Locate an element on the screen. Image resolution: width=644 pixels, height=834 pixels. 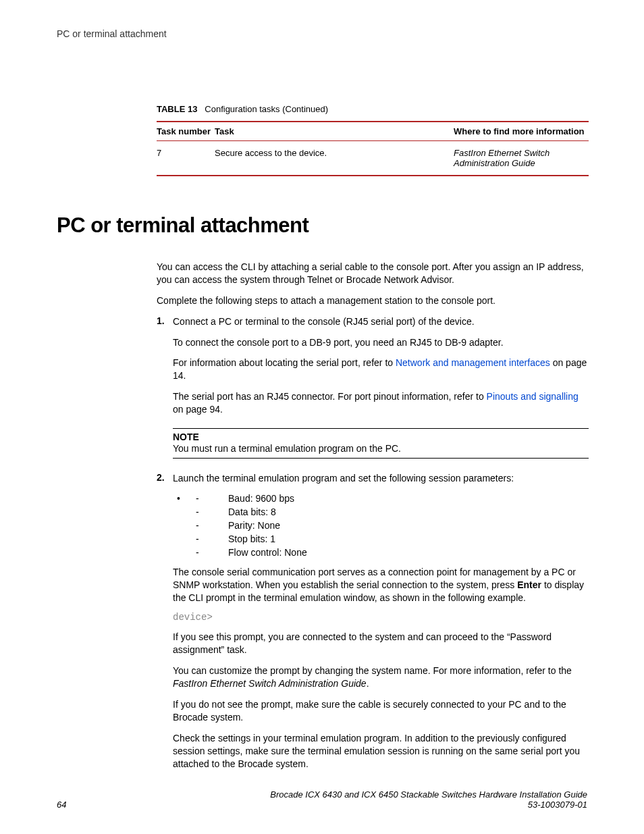
intro-paragraph: You can access the CLI by attaching a se… is located at coordinates (373, 273).